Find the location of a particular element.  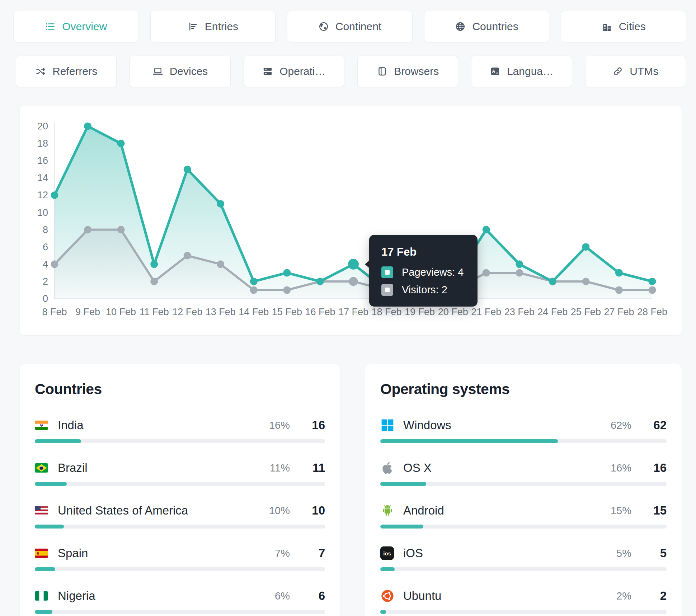

tab-label: Entries is located at coordinates (222, 27).